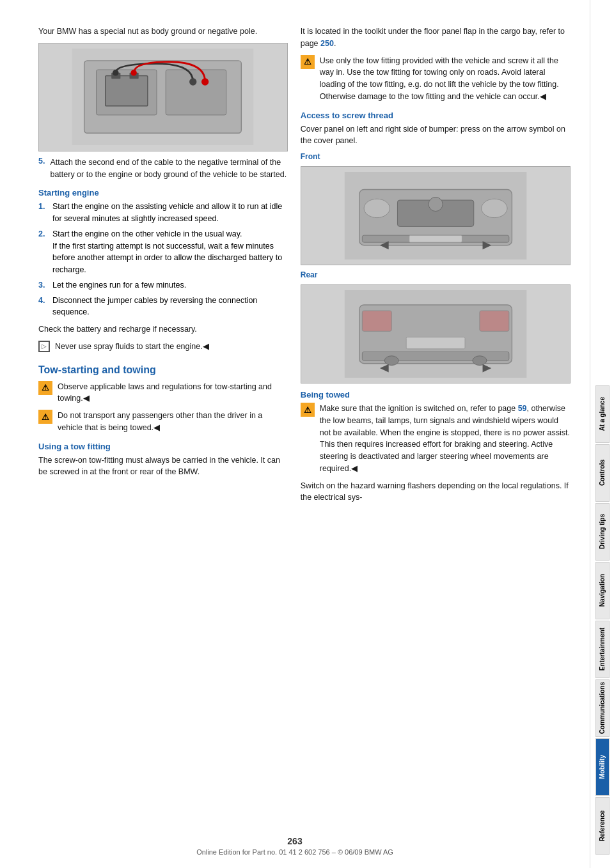 The image size is (614, 868). I want to click on sidebar-tab-communications-label: Communications, so click(602, 708).